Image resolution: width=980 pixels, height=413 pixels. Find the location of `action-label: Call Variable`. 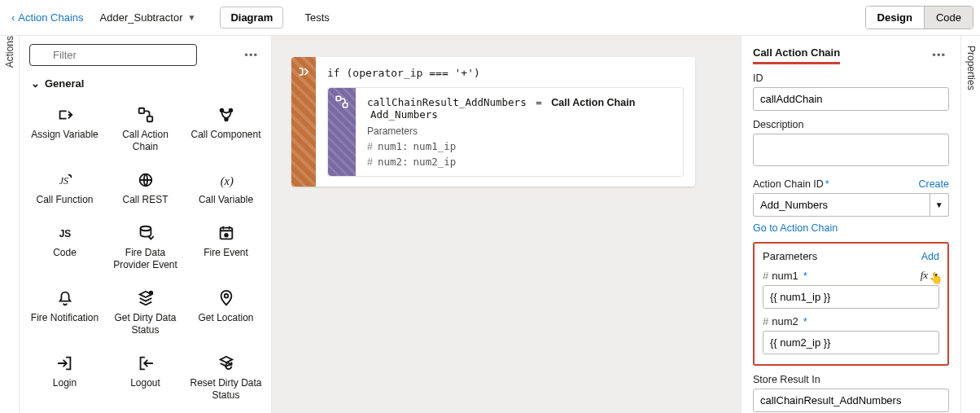

action-label: Call Variable is located at coordinates (226, 200).